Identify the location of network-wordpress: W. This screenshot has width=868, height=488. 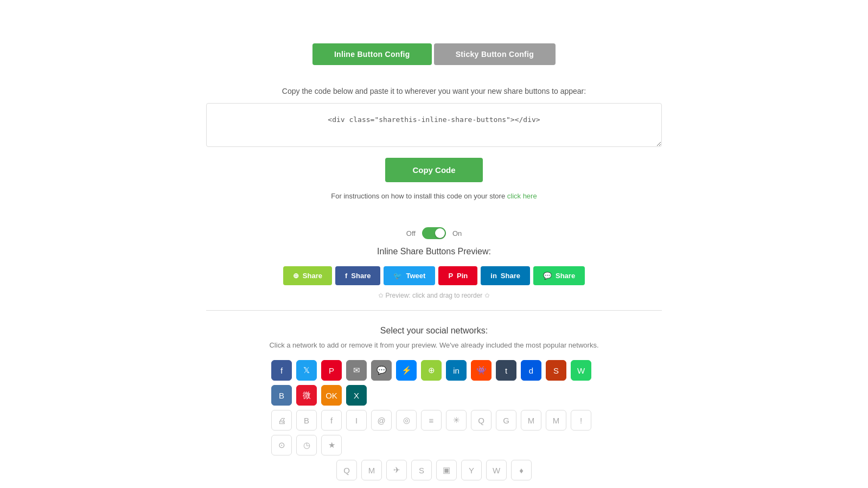
(496, 470).